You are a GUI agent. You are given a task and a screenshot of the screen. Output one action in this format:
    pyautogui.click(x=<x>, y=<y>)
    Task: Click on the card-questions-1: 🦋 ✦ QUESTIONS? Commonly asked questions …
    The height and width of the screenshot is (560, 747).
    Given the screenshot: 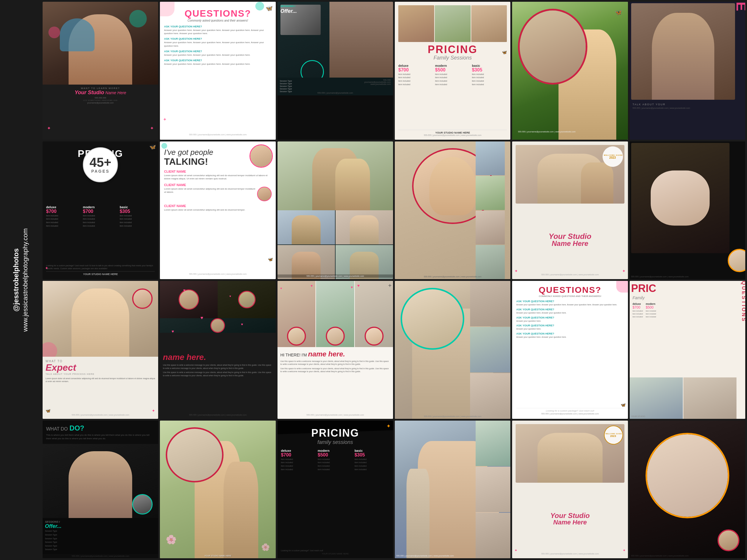 What is the action you would take?
    pyautogui.click(x=218, y=71)
    